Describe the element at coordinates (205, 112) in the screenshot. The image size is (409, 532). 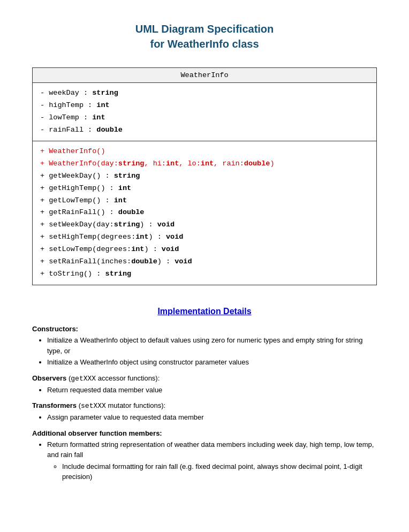
I see `uml-attributes-section: - weekDay : string - highTemp : int - lo…` at that location.